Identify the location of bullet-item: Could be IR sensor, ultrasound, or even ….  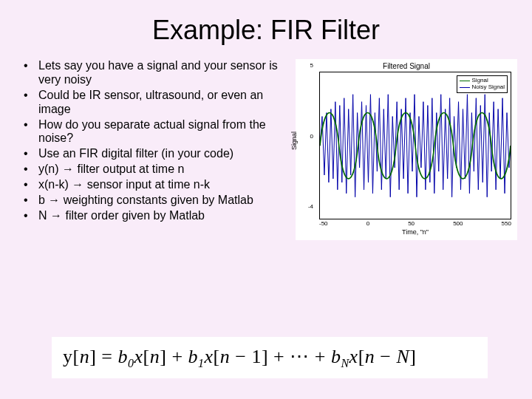
(154, 103).